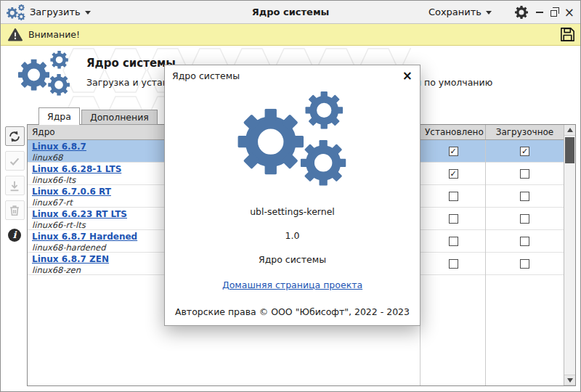 Image resolution: width=581 pixels, height=392 pixels. Describe the element at coordinates (54, 35) in the screenshot. I see `warning-text: Внимание!` at that location.